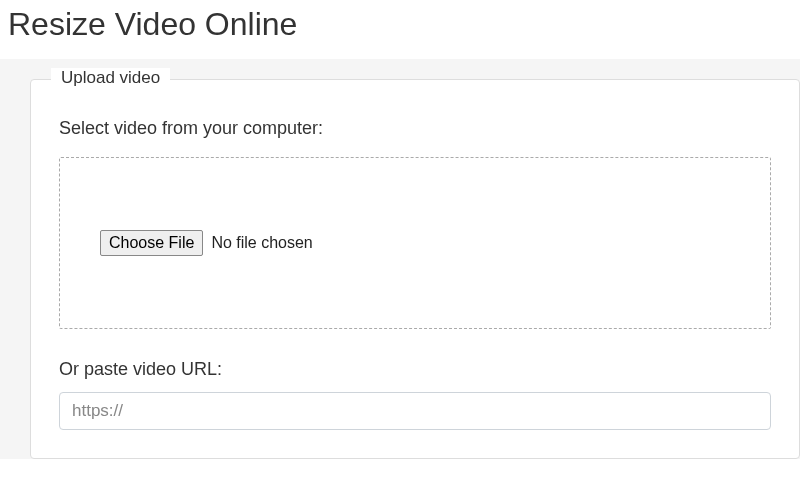  I want to click on select-video-label: Select video from your computer:, so click(415, 128).